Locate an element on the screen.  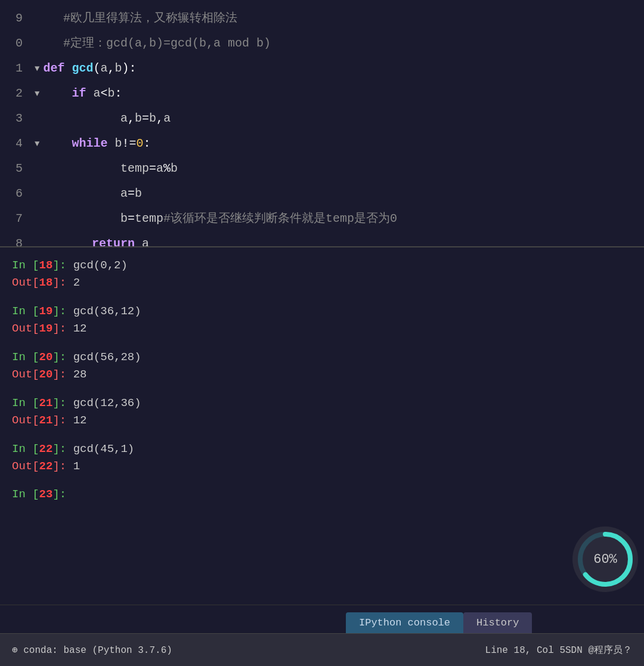
code-line-0: 0 #定理：gcd(a,b)=gcd(b,a mod b) is located at coordinates (322, 44).